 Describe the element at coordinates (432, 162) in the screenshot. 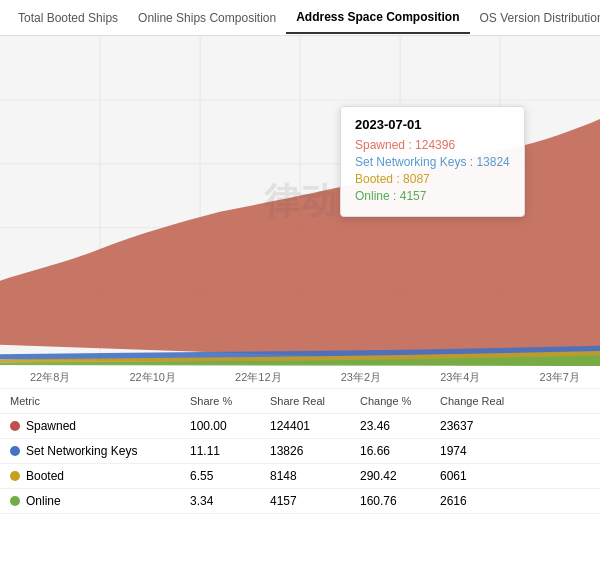

I see `chart-tooltip: 2023-07-01 Spawned : 124396 Set Networki…` at that location.